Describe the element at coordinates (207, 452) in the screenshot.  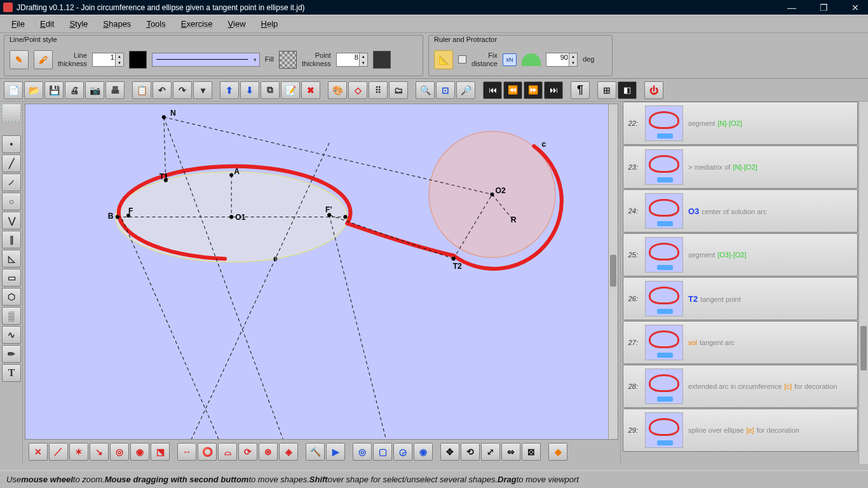
I see `tool-b9: ⭕` at that location.